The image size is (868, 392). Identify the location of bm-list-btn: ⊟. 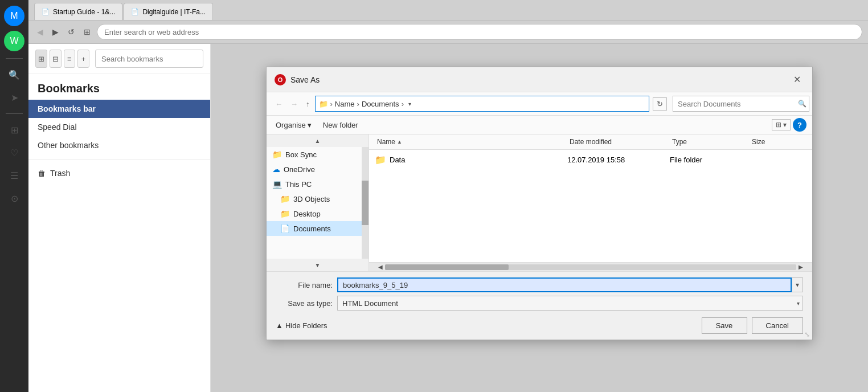
(56, 59).